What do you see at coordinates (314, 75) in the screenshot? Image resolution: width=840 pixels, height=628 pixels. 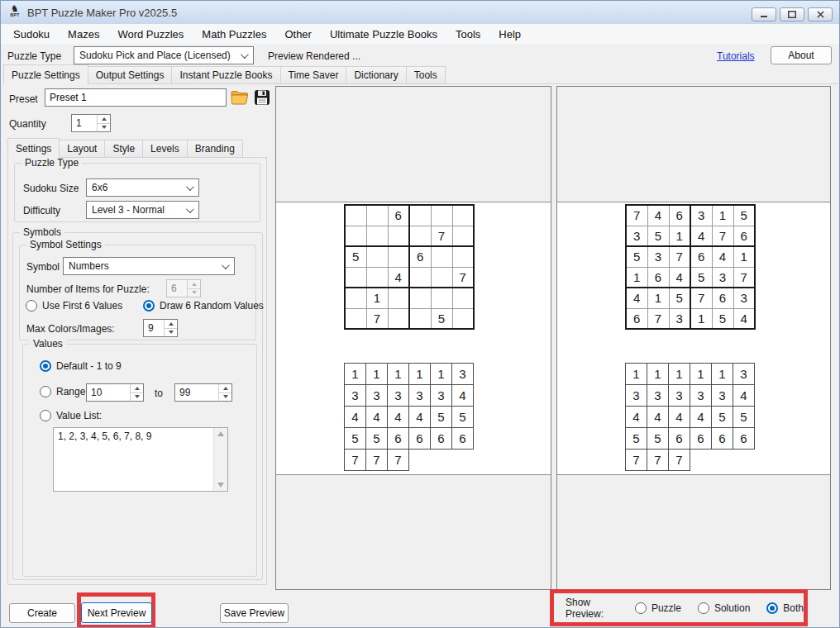 I see `tab-time-saver: Time Saver` at bounding box center [314, 75].